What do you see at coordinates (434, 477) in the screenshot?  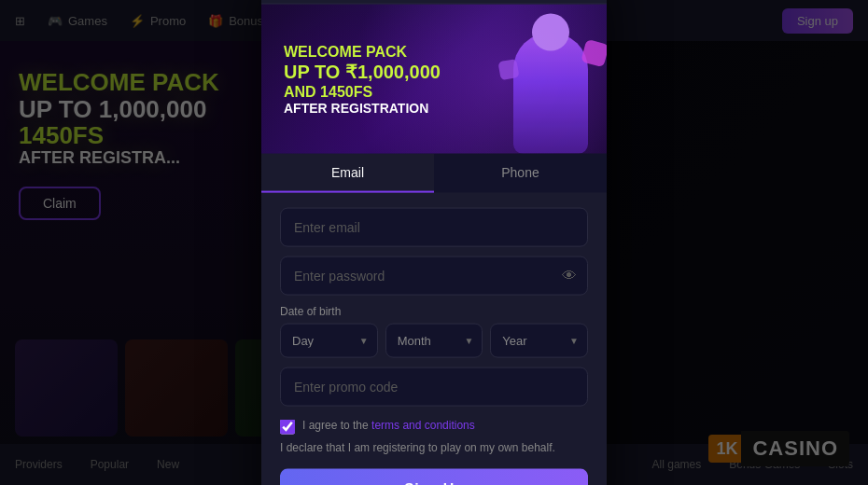 I see `signup-button: Sign Up` at bounding box center [434, 477].